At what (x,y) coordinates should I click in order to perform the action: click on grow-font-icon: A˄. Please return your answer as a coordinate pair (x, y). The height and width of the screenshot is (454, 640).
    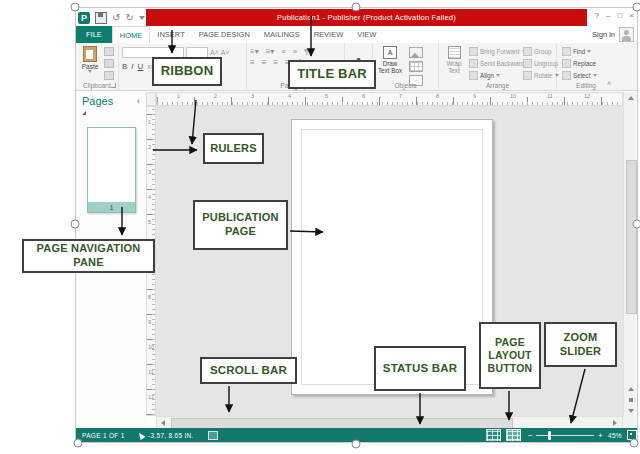
    Looking at the image, I should click on (214, 52).